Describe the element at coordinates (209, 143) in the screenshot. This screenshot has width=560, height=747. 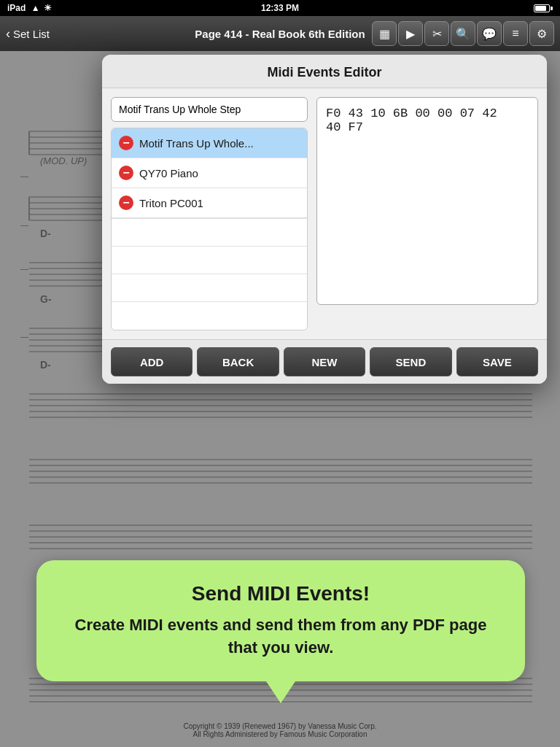
I see `event-item-1: Motif Trans Up Whole...` at that location.